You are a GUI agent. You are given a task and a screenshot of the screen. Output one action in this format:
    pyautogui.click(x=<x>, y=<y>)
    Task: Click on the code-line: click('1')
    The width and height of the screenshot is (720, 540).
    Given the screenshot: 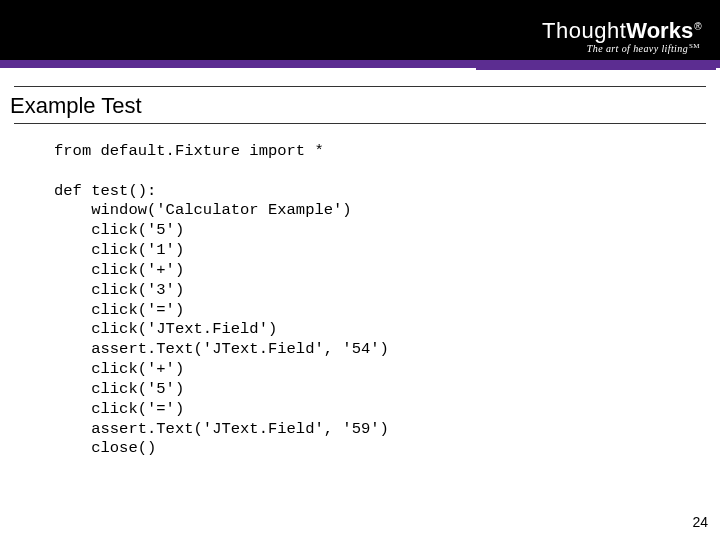 What is the action you would take?
    pyautogui.click(x=119, y=250)
    